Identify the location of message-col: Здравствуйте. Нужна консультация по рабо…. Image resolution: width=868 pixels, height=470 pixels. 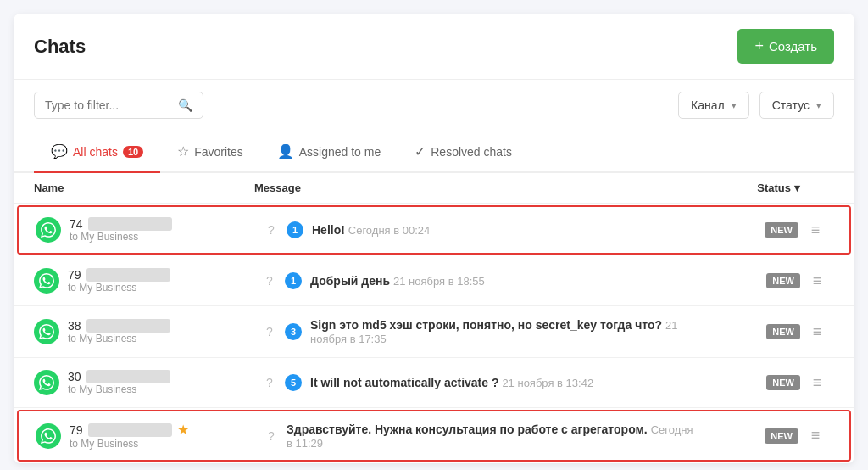
(492, 436).